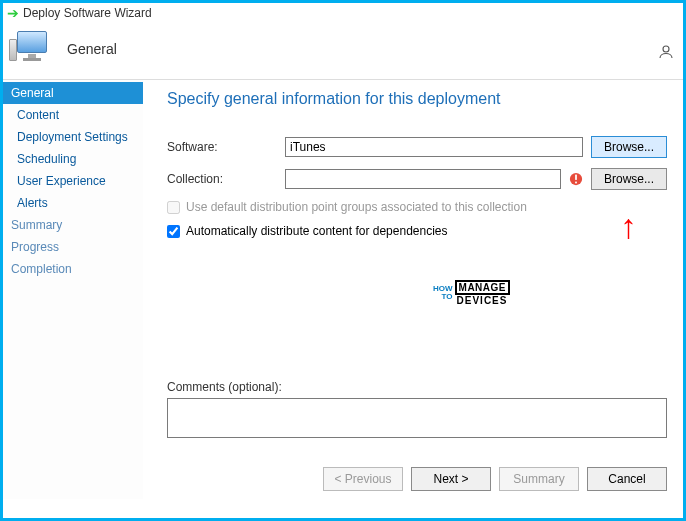  I want to click on sidebar-item-general: General, so click(73, 93).